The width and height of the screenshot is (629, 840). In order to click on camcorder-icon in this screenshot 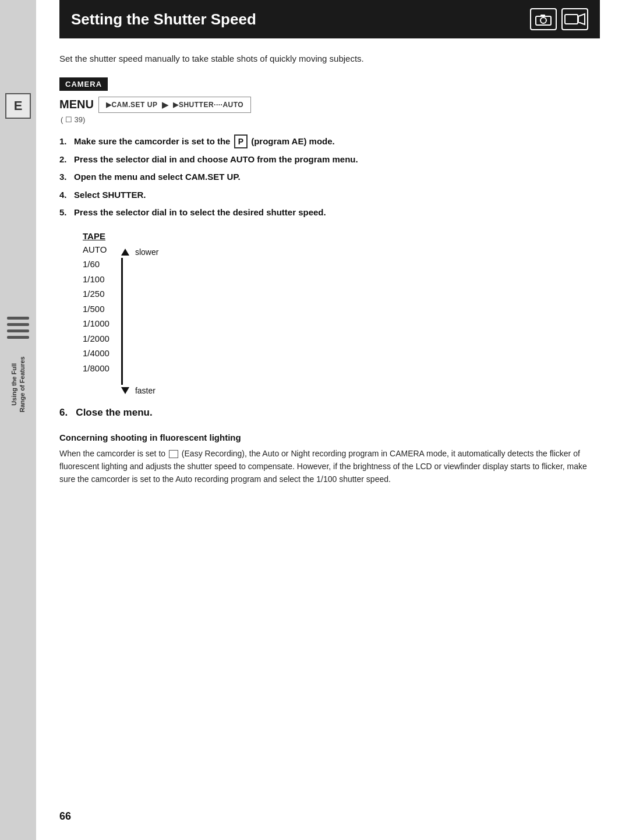, I will do `click(575, 19)`.